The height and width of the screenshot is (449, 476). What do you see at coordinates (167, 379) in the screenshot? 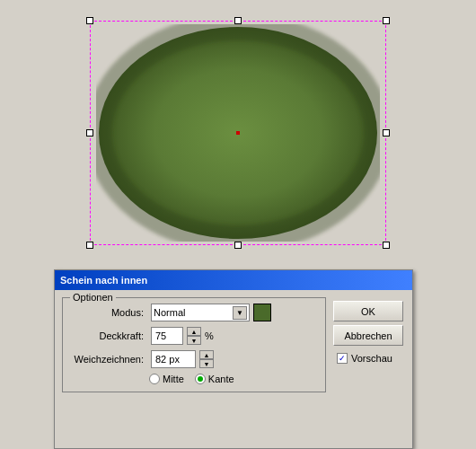
I see `radio-mitte: Mitte` at bounding box center [167, 379].